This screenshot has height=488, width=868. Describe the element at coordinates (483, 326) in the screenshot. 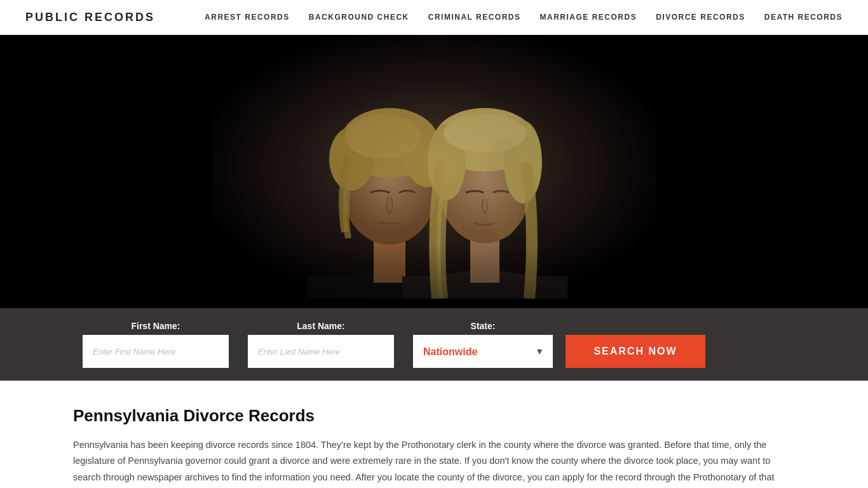

I see `state-label: State:` at that location.